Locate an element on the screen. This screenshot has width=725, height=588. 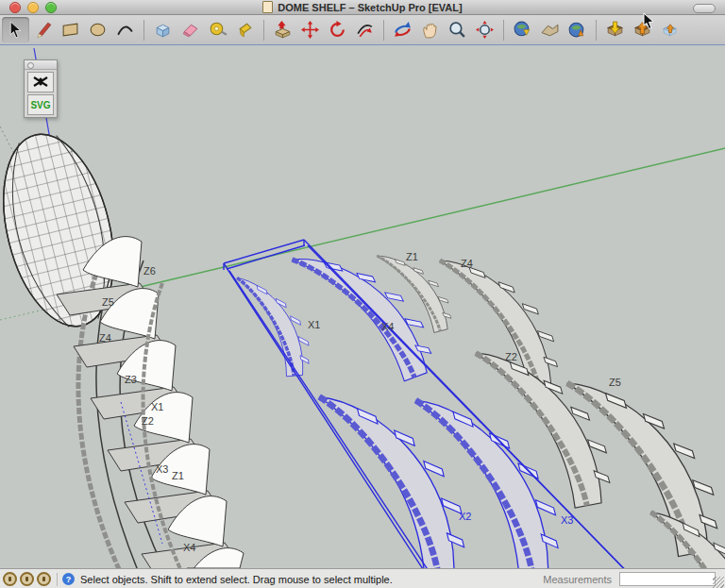
status-message: Select objects. Shift to extend select. … is located at coordinates (236, 580).